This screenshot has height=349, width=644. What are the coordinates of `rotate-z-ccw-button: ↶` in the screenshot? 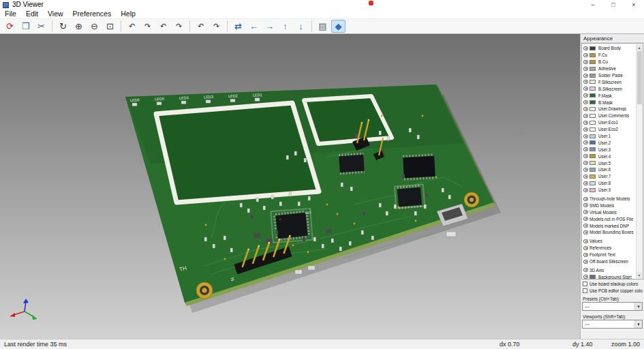 It's located at (200, 26).